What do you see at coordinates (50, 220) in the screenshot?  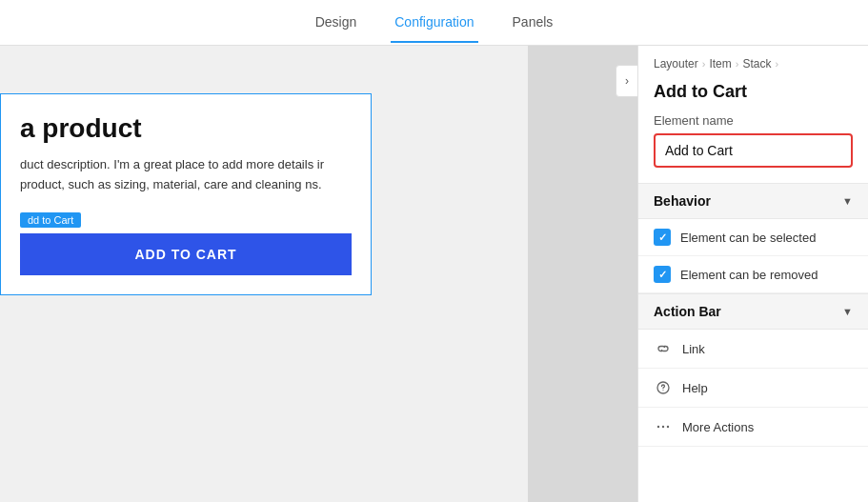 I see `add-to-cart-badge: dd to Cart` at bounding box center [50, 220].